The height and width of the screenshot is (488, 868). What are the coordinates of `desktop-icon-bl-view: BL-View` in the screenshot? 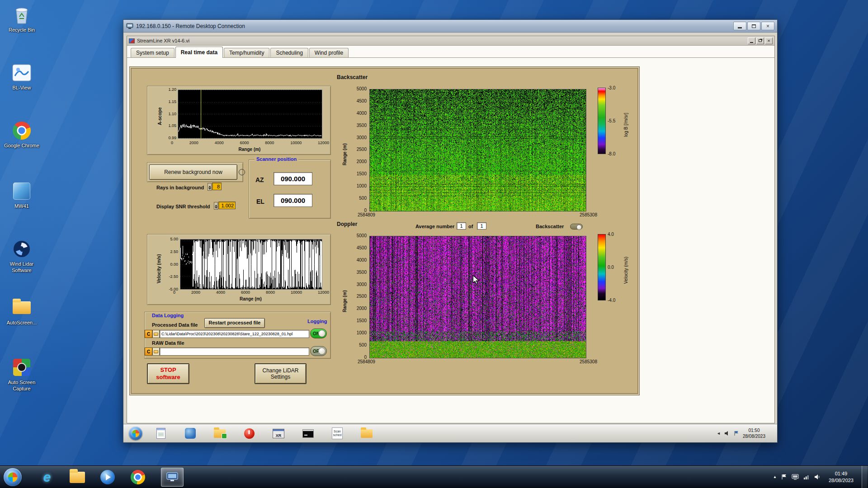 It's located at (22, 77).